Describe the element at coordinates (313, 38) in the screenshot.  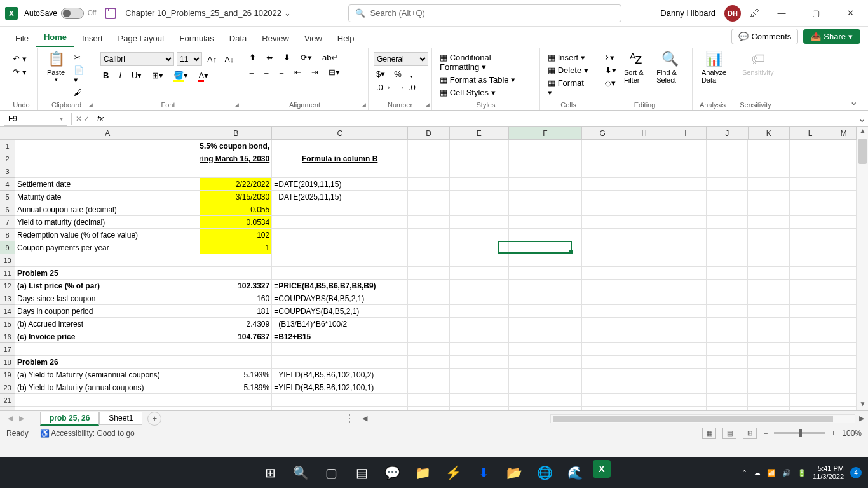
I see `tab-view: View` at that location.